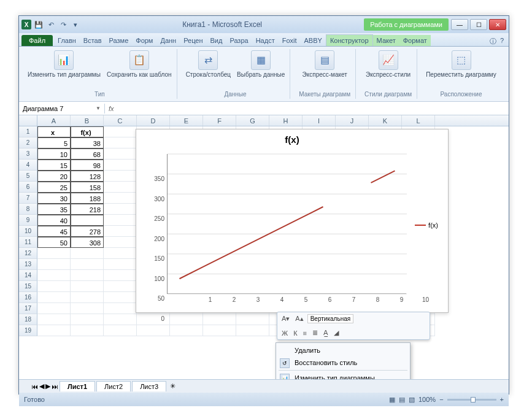 Image resolution: width=532 pixels, height=416 pixels. What do you see at coordinates (75, 25) in the screenshot?
I see `qat-dropdown-icon: ▾` at bounding box center [75, 25].